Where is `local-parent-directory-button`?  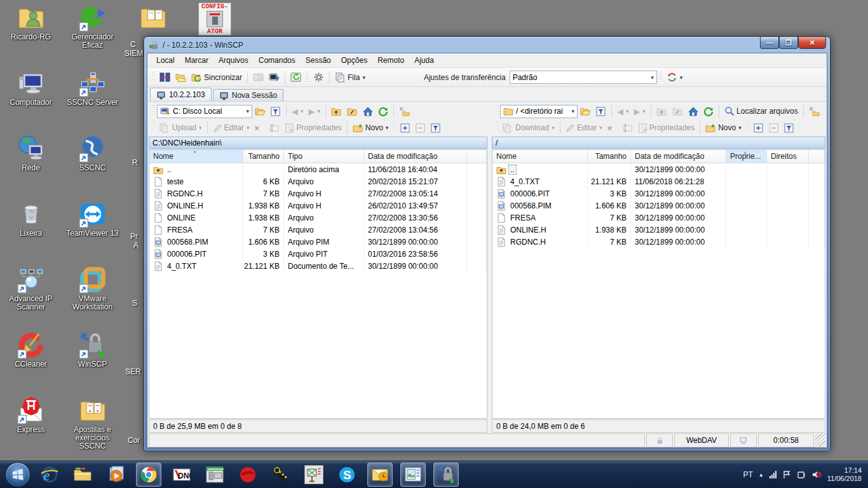 local-parent-directory-button is located at coordinates (337, 111).